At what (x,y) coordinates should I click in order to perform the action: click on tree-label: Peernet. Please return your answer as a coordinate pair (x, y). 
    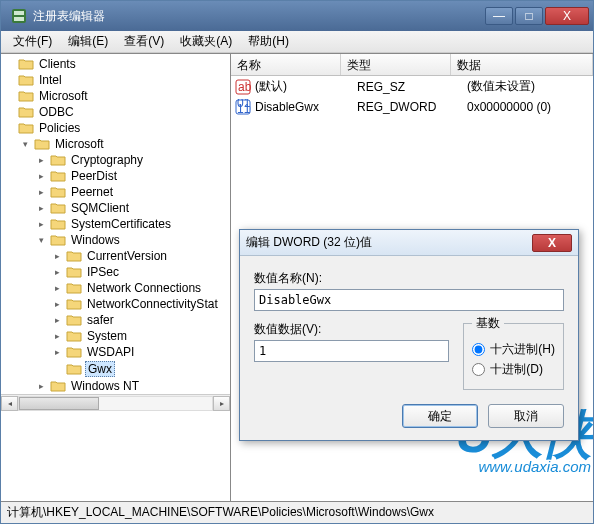
    Looking at the image, I should click on (92, 192).